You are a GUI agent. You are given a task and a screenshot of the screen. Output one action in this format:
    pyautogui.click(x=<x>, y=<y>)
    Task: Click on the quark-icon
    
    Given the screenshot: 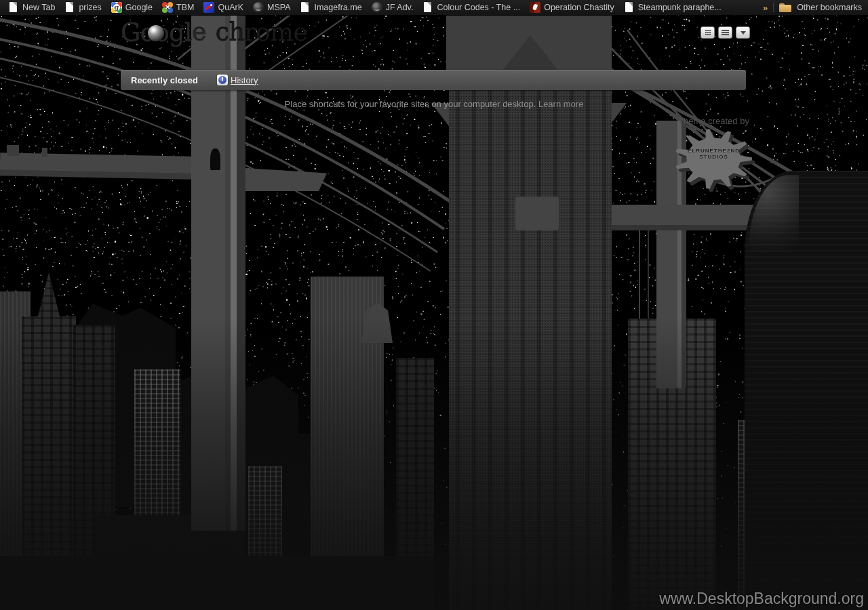 What is the action you would take?
    pyautogui.click(x=209, y=7)
    